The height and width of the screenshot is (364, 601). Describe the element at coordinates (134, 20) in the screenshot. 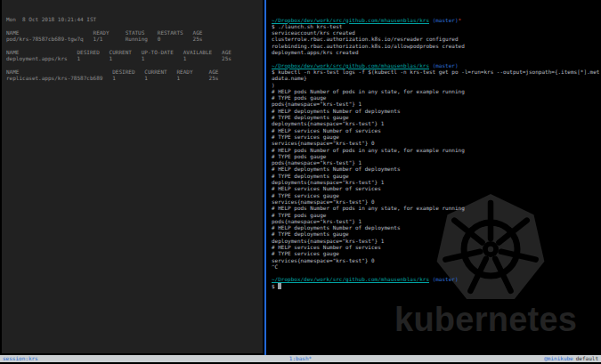

I see `terminal-line: Mon 8 Oct 2018 10:21:44 IST` at that location.